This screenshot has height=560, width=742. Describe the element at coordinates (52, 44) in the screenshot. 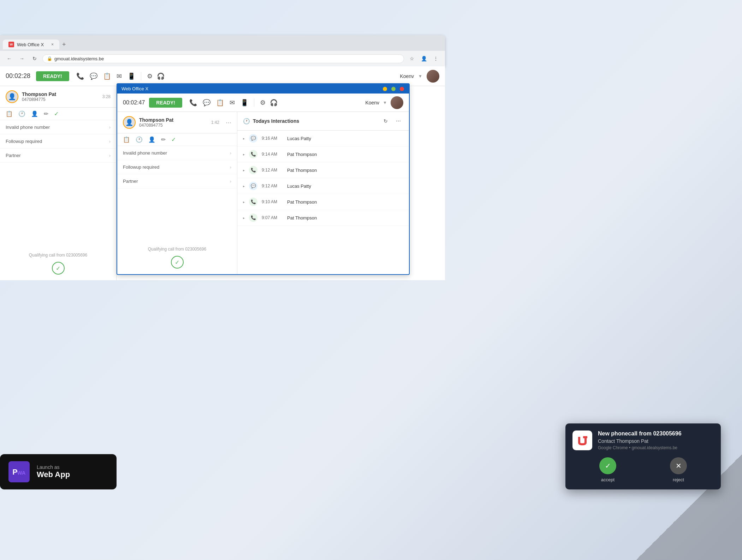

I see `tab-close-button: ×` at that location.